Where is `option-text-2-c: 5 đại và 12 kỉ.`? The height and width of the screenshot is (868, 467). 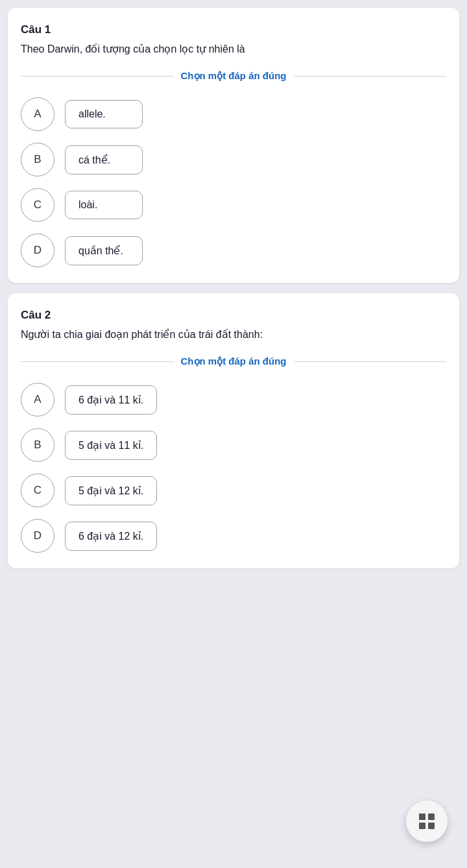 option-text-2-c: 5 đại và 12 kỉ. is located at coordinates (111, 490).